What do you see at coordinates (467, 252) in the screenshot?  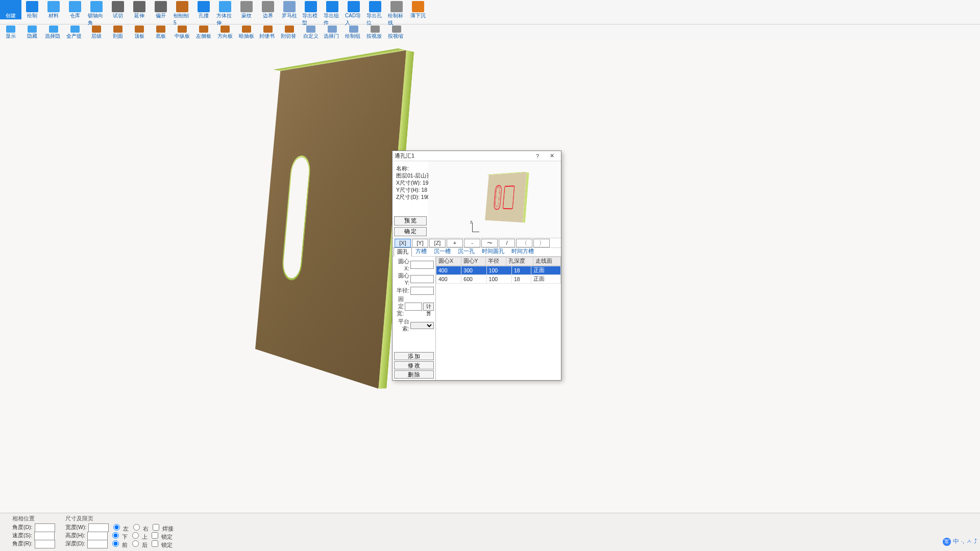 I see `hole-tab-3: 沉一孔` at bounding box center [467, 252].